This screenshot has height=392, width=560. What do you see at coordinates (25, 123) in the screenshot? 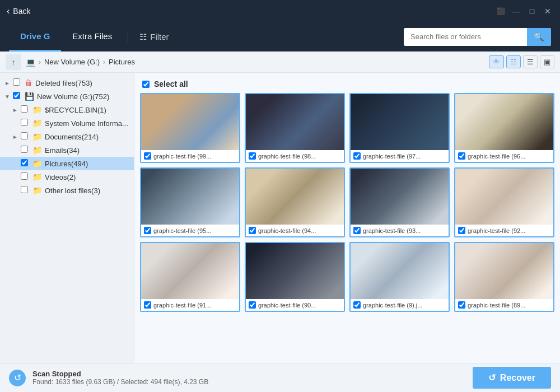
I see `sysvolinfo-checkbox` at bounding box center [25, 123].